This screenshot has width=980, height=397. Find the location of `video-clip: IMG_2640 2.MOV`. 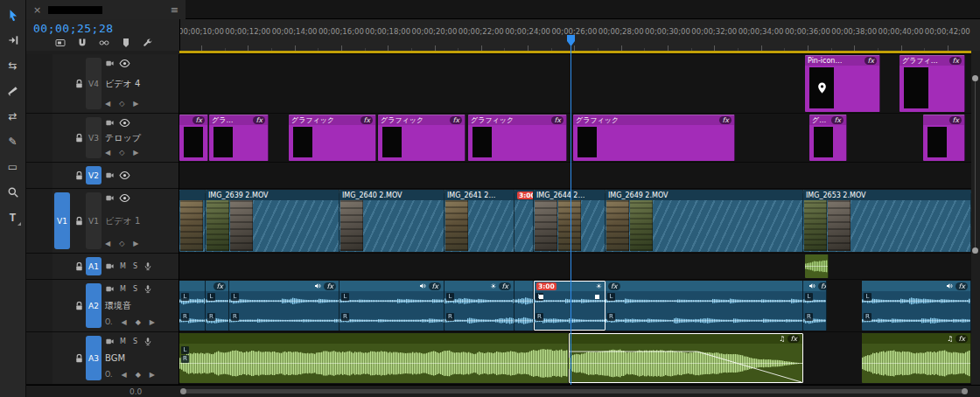

video-clip: IMG_2640 2.MOV is located at coordinates (392, 220).